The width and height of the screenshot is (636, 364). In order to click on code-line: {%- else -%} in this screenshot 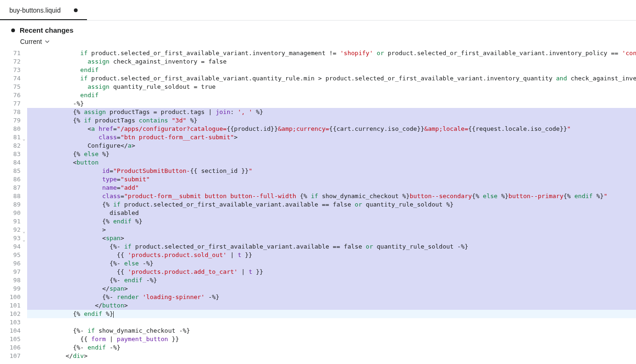, I will do `click(332, 264)`.